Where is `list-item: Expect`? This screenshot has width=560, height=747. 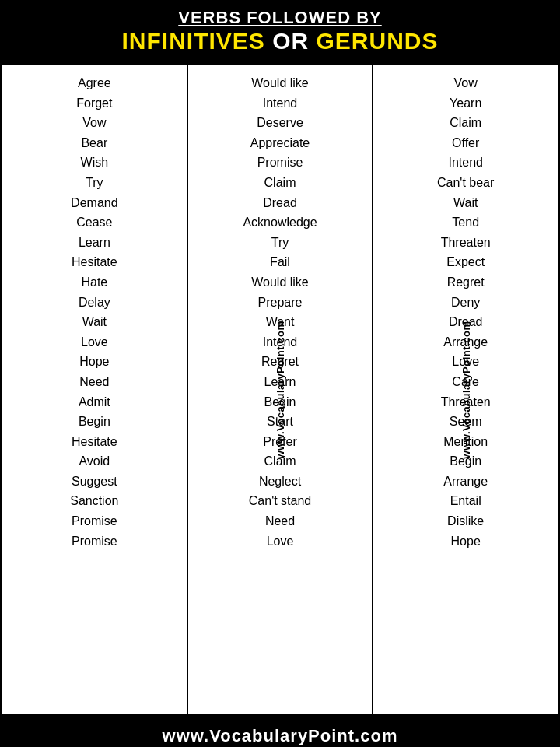
list-item: Expect is located at coordinates (465, 262).